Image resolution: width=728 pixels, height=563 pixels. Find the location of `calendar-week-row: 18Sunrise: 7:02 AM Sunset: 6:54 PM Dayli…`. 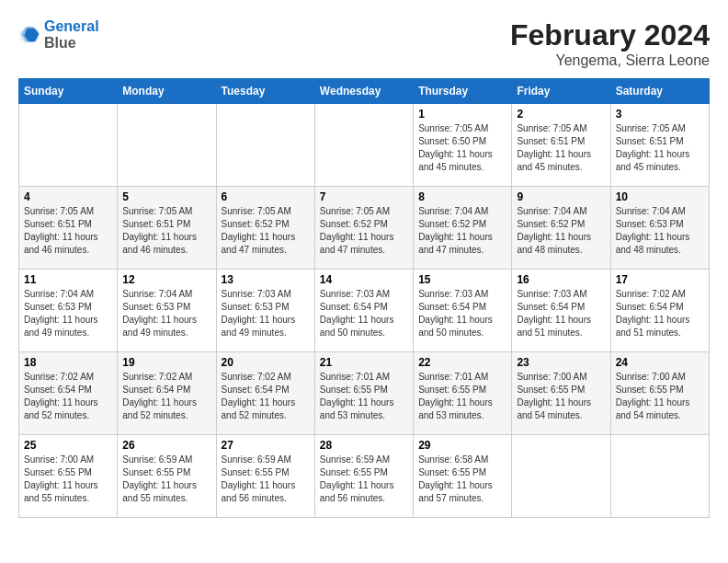

calendar-week-row: 18Sunrise: 7:02 AM Sunset: 6:54 PM Dayli… is located at coordinates (364, 394).